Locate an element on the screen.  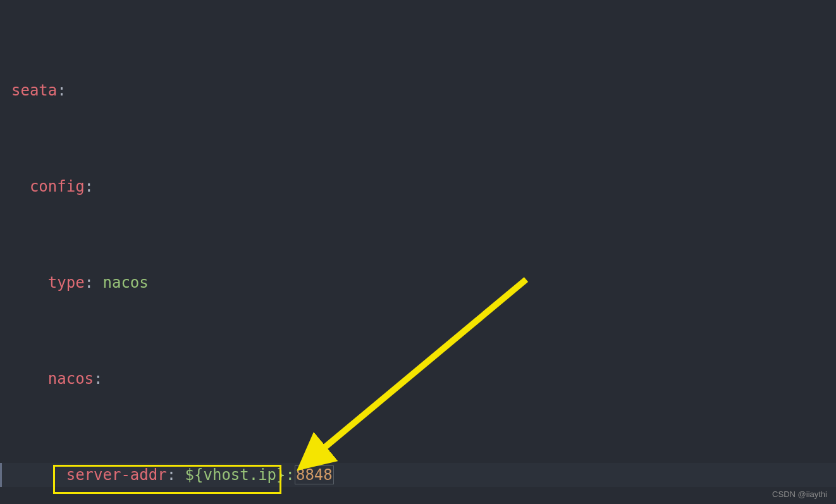
yaml-value: ${vhost.ip}: is located at coordinates (240, 475).